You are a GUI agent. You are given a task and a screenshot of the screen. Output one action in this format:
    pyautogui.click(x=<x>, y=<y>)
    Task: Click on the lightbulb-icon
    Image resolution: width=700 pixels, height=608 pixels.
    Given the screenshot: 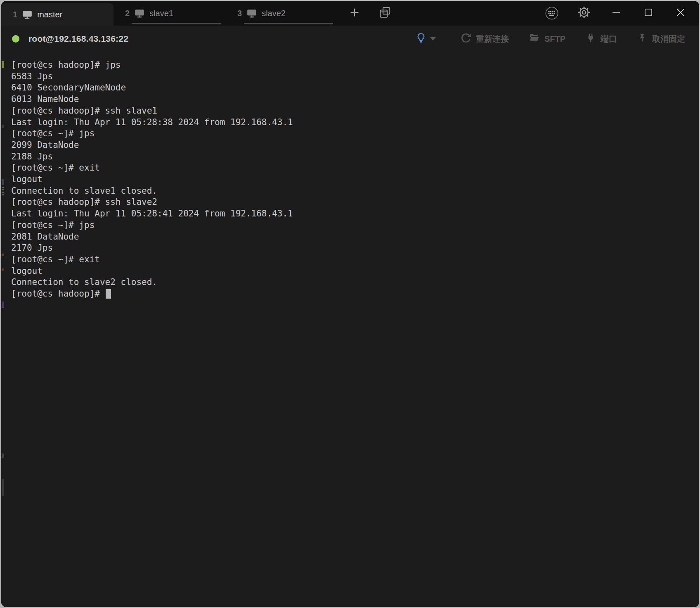 What is the action you would take?
    pyautogui.click(x=421, y=39)
    